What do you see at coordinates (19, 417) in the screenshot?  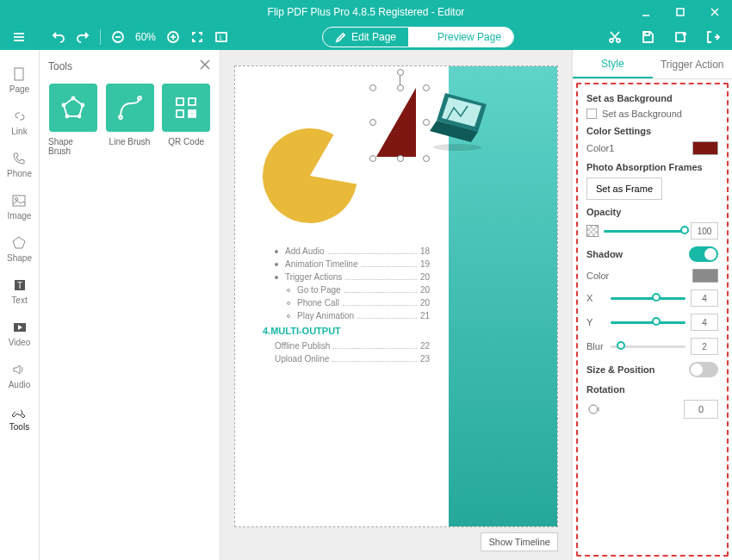 I see `rail-tools: Tools` at bounding box center [19, 417].